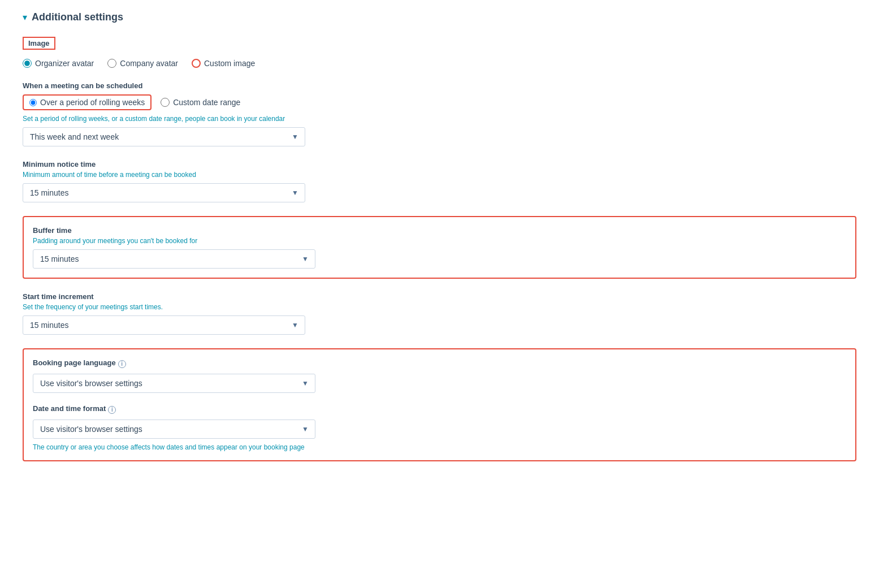  What do you see at coordinates (440, 17) in the screenshot?
I see `section-header: ▾ Additional settings` at bounding box center [440, 17].